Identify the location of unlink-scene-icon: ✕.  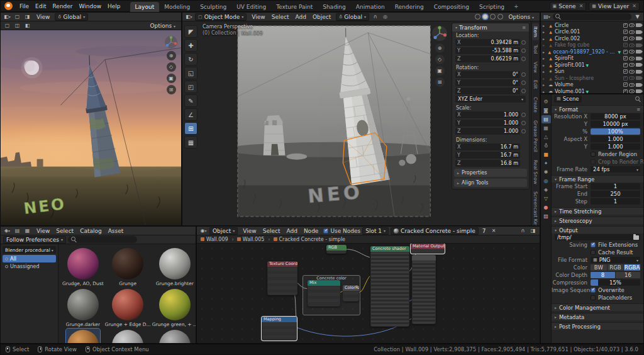
(581, 6).